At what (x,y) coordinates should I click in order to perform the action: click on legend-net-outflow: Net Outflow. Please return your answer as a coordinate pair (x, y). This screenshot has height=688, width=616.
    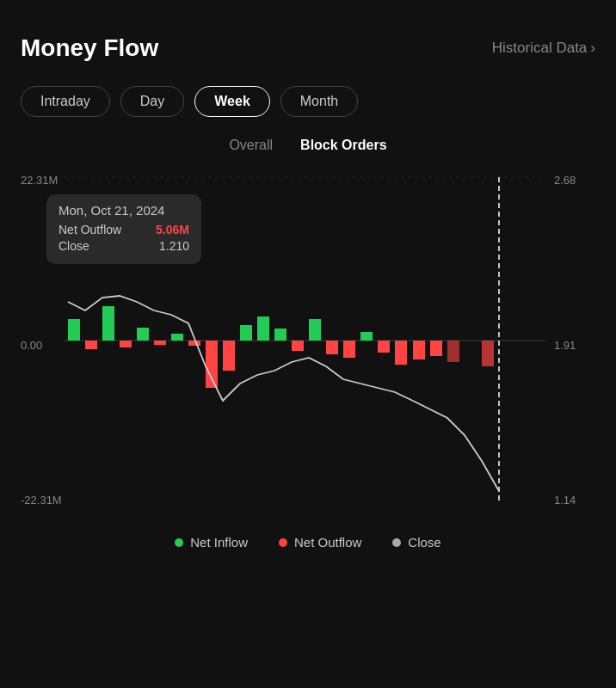
    Looking at the image, I should click on (320, 542).